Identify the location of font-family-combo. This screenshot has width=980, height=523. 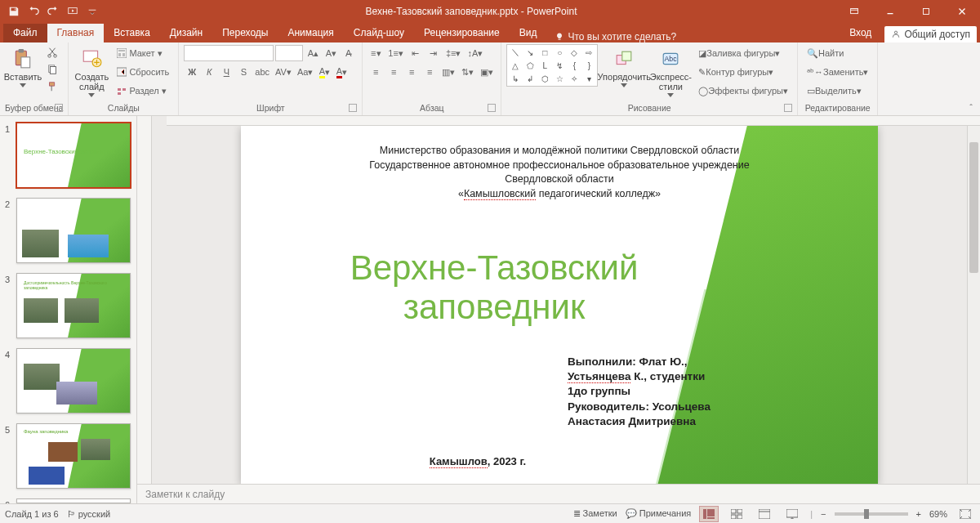
(229, 53).